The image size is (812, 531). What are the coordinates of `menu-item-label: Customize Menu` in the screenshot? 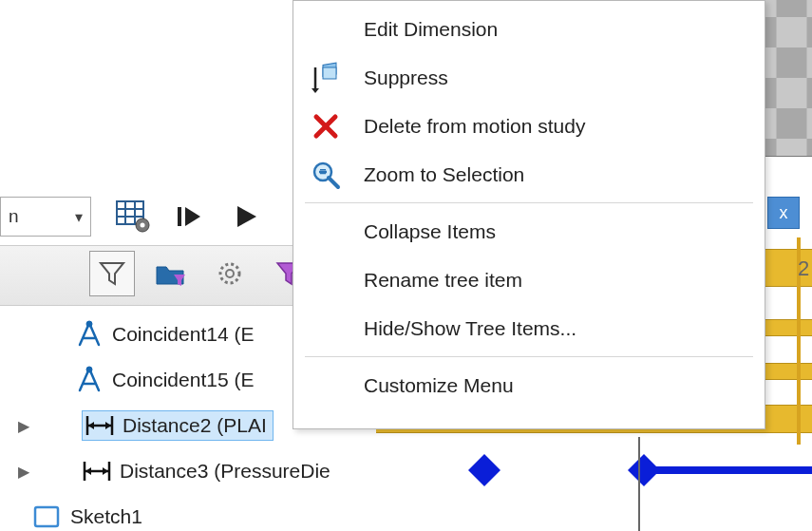 It's located at (439, 386).